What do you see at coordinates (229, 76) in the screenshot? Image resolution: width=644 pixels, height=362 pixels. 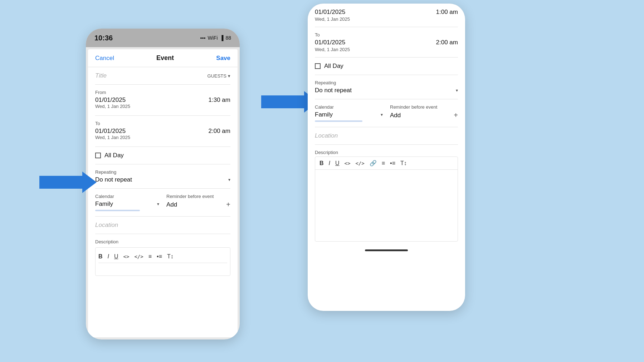 I see `guests-chevron: ▾` at bounding box center [229, 76].